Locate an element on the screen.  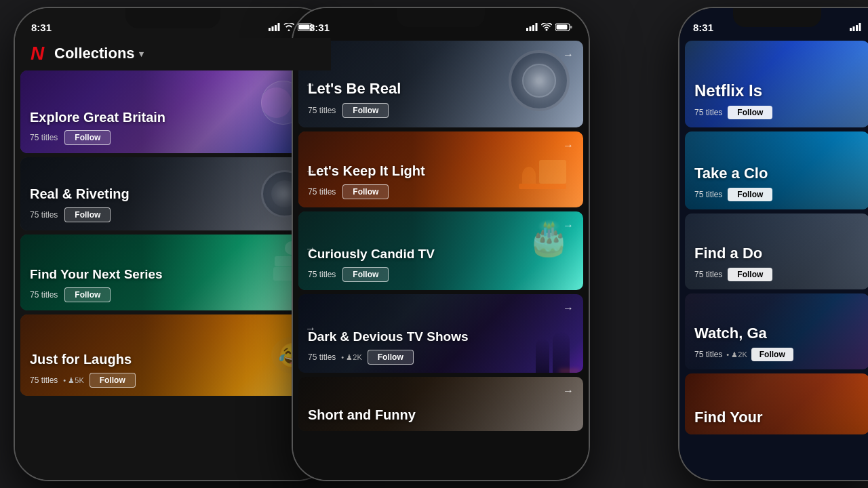
app-header-1: N Collections ▾ is located at coordinates (173, 54).